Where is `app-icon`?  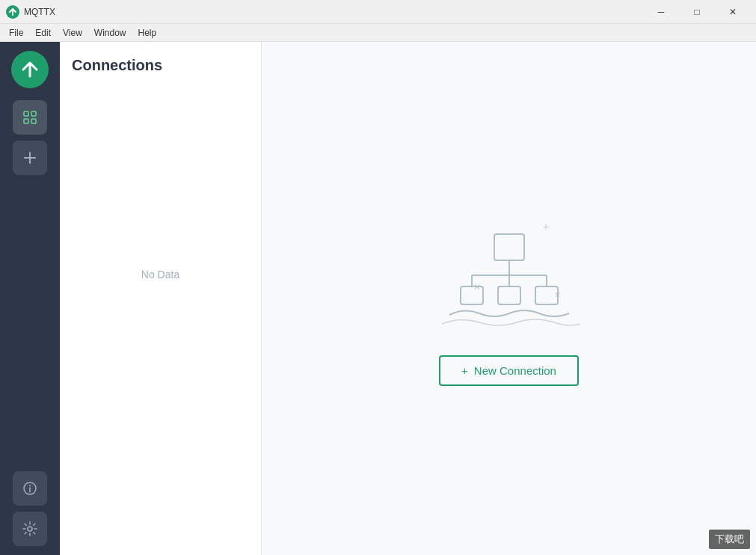 app-icon is located at coordinates (13, 12).